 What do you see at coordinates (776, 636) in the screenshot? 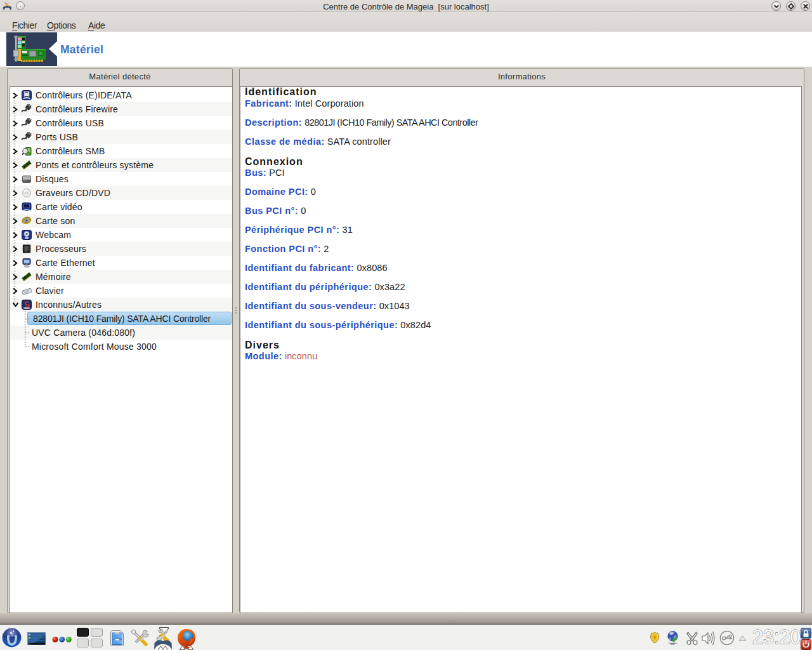
I see `svg-text: 23:20` at bounding box center [776, 636].